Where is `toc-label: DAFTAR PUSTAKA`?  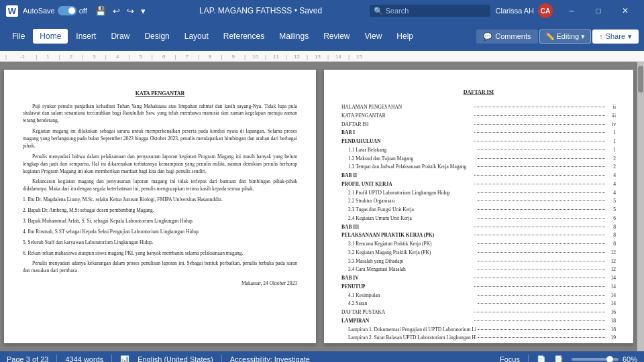 toc-label: DAFTAR PUSTAKA is located at coordinates (407, 312).